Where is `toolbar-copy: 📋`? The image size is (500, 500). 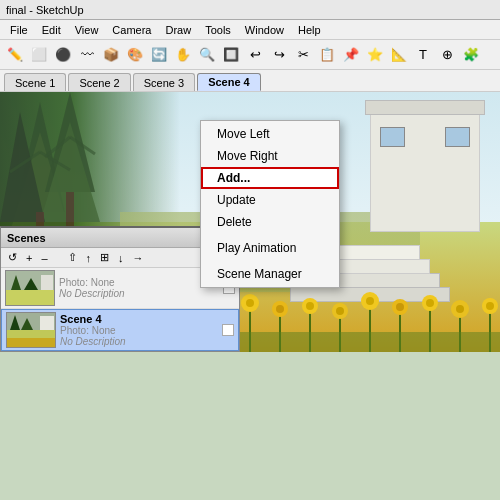 toolbar-copy: 📋 is located at coordinates (327, 55).